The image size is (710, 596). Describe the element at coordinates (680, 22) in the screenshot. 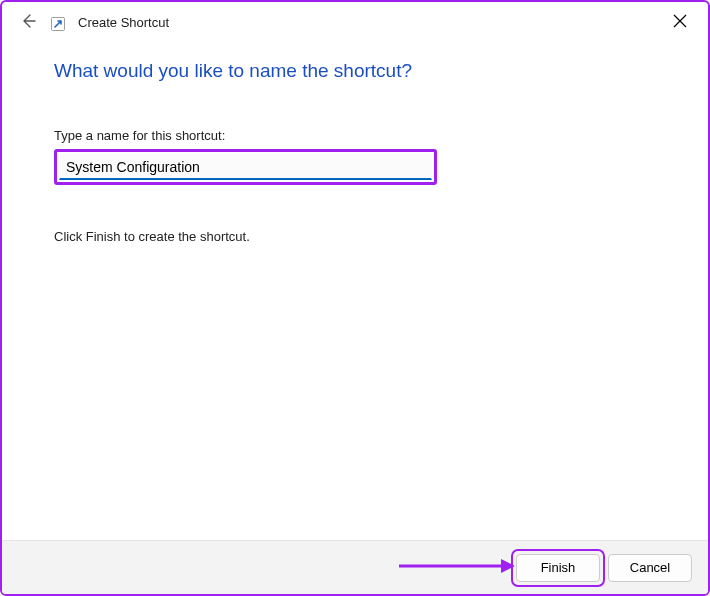

I see `close-button` at that location.